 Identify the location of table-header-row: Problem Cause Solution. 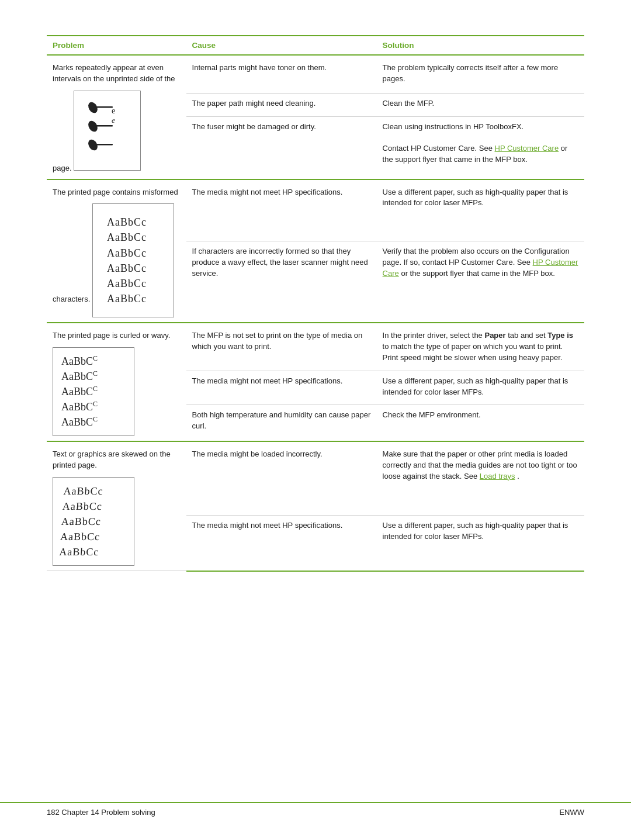
(316, 46).